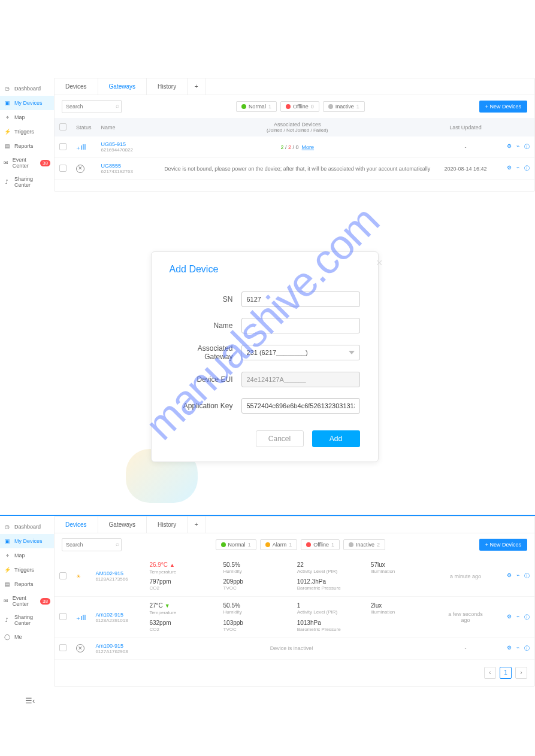 The width and height of the screenshot is (535, 756). What do you see at coordinates (301, 299) in the screenshot?
I see `sn-input` at bounding box center [301, 299].